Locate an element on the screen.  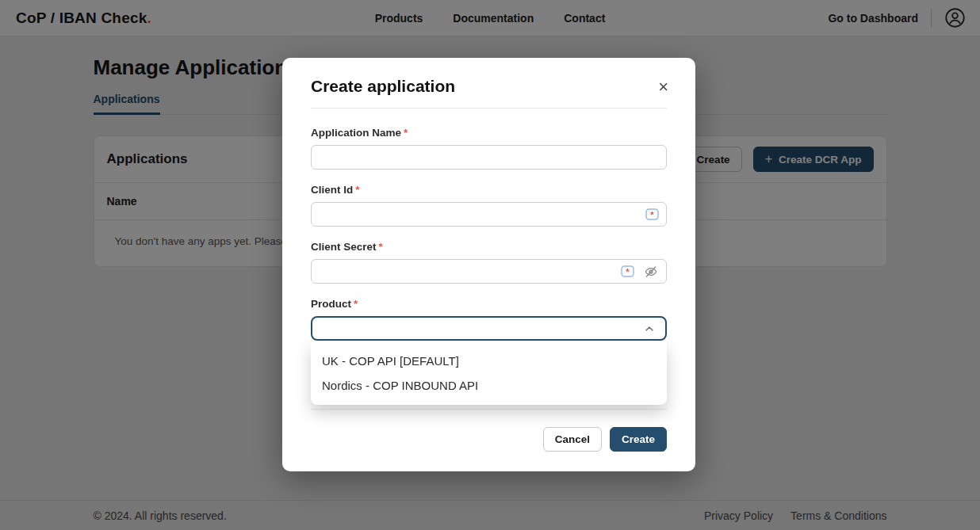
toggle-secret-visibility-icon is located at coordinates (651, 272).